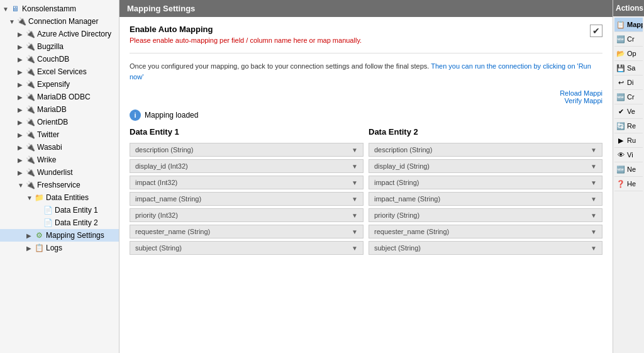  Describe the element at coordinates (59, 84) in the screenshot. I see `sidebar-item-expensify: ▶ 🔌 Expensify` at that location.